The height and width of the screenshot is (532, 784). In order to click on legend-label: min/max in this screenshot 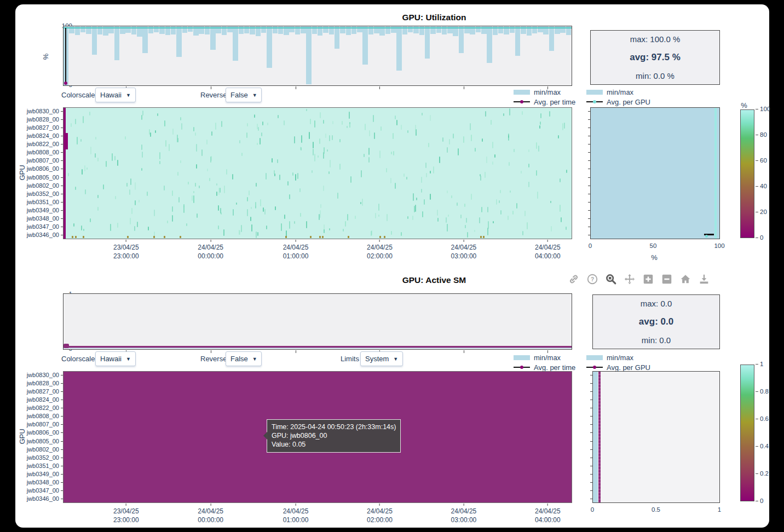, I will do `click(620, 92)`.